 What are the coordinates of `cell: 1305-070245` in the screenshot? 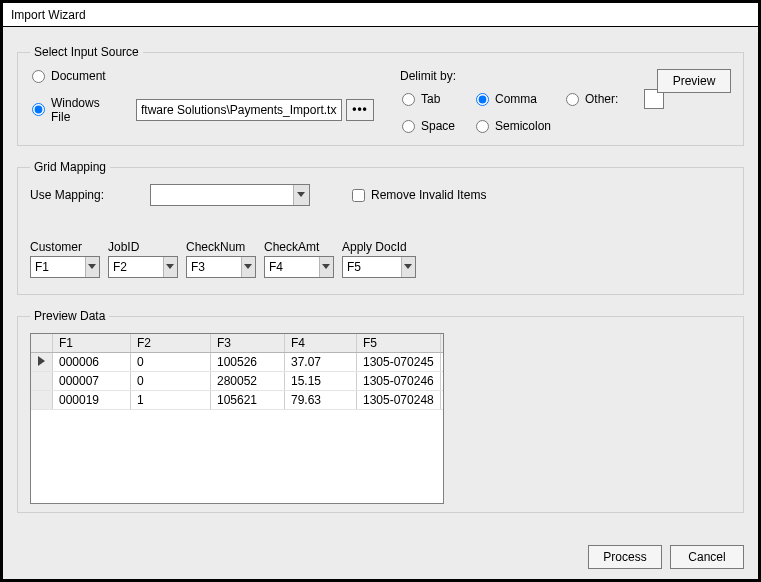 It's located at (399, 362).